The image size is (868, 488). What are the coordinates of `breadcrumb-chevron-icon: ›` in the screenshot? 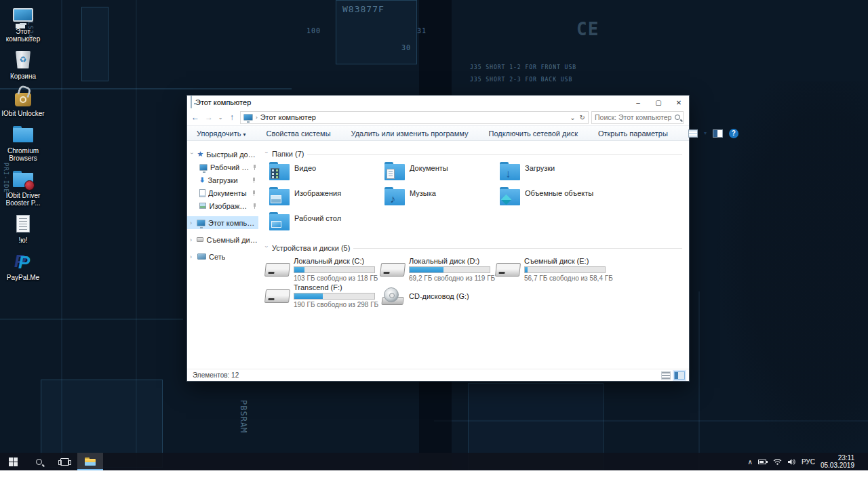 It's located at (256, 118).